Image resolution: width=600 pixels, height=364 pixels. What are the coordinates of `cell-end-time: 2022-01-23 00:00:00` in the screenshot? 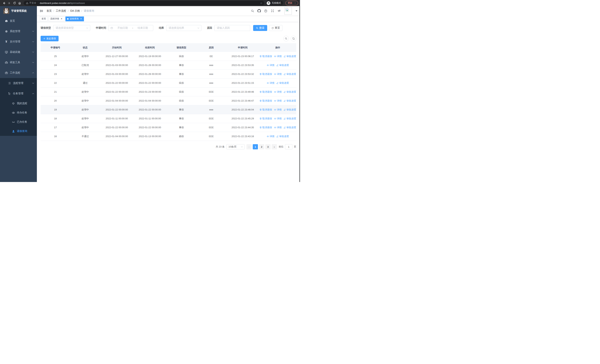 It's located at (150, 92).